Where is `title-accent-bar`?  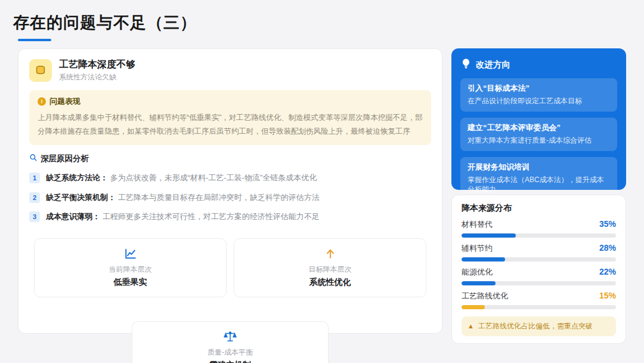
title-accent-bar is located at coordinates (35, 40).